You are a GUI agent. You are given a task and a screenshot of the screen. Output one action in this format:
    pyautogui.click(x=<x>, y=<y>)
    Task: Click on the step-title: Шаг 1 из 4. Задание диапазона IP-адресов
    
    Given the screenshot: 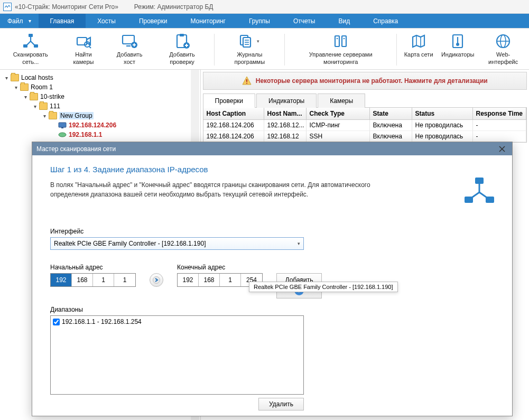 What is the action you would take?
    pyautogui.click(x=272, y=169)
    